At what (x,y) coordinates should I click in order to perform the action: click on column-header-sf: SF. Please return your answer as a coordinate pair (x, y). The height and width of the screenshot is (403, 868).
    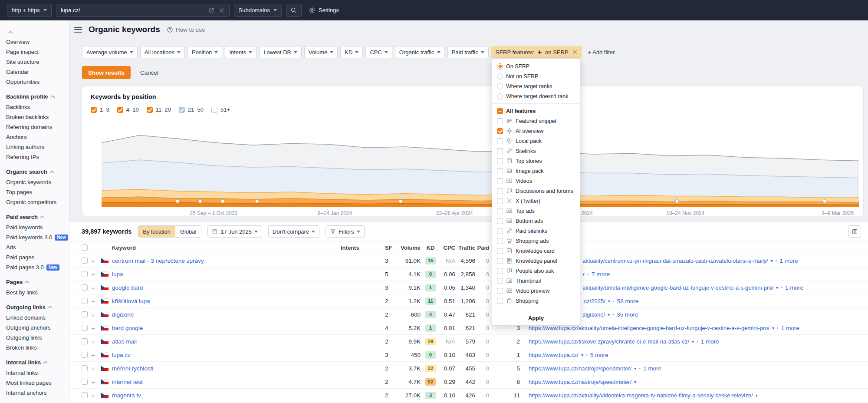
    Looking at the image, I should click on (391, 248).